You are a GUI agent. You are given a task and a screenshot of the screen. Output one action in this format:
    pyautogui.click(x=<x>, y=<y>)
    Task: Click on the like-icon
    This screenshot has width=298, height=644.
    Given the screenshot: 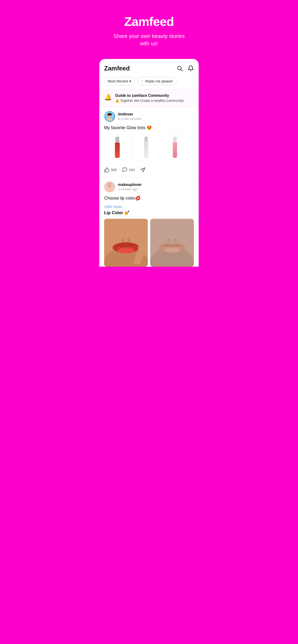 What is the action you would take?
    pyautogui.click(x=107, y=170)
    